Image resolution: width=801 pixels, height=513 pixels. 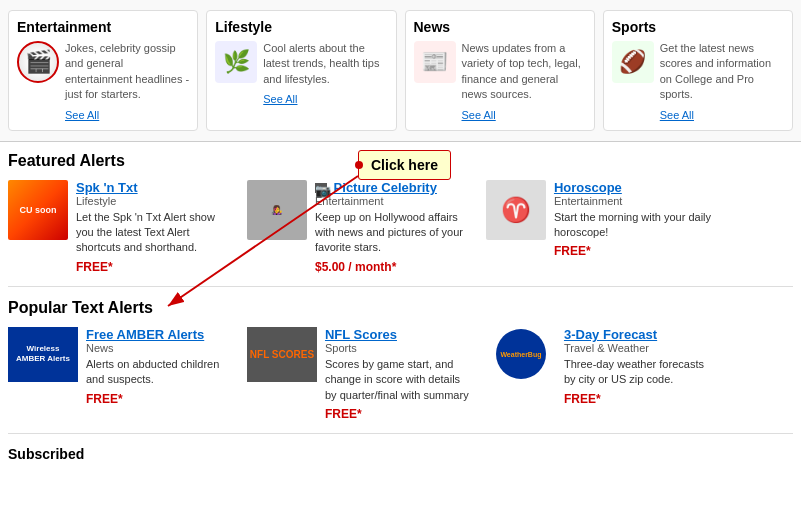 What do you see at coordinates (156, 188) in the screenshot?
I see `spk-title: Spk 'n Txt` at bounding box center [156, 188].